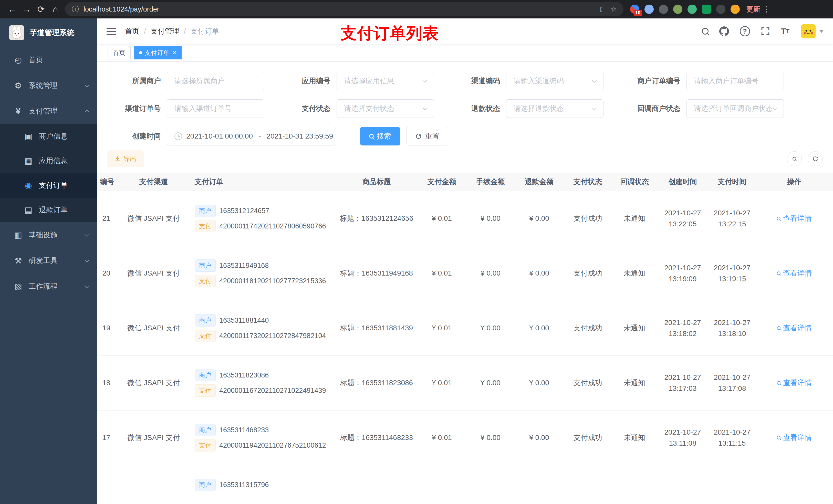  Describe the element at coordinates (724, 31) in the screenshot. I see `github-icon` at that location.